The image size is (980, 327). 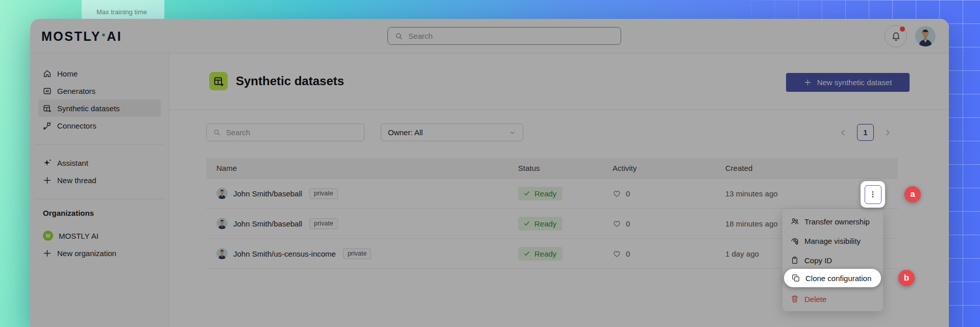 What do you see at coordinates (292, 133) in the screenshot?
I see `dataset-search-input` at bounding box center [292, 133].